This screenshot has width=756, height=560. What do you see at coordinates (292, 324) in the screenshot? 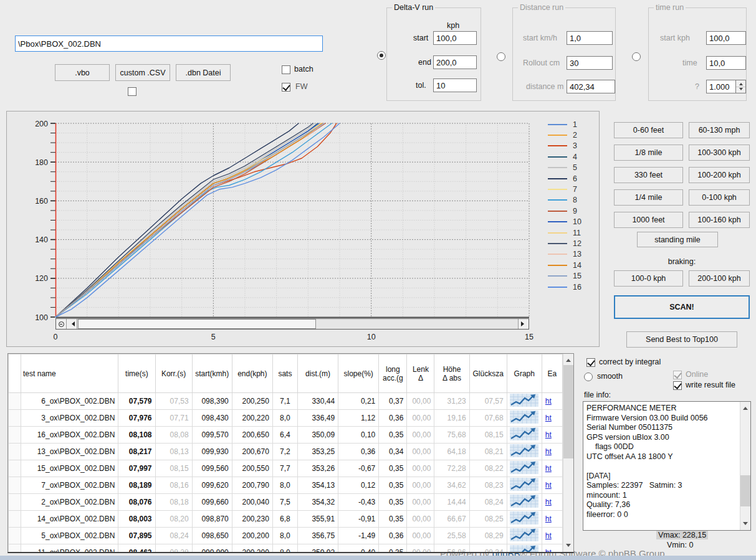
I see `chart-scrollbar` at bounding box center [292, 324].